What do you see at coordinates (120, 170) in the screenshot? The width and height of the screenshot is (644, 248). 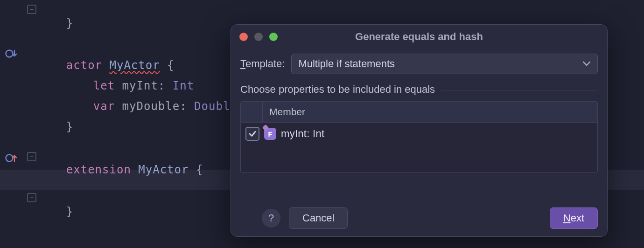 I see `code-line: extension MyActor {` at bounding box center [120, 170].